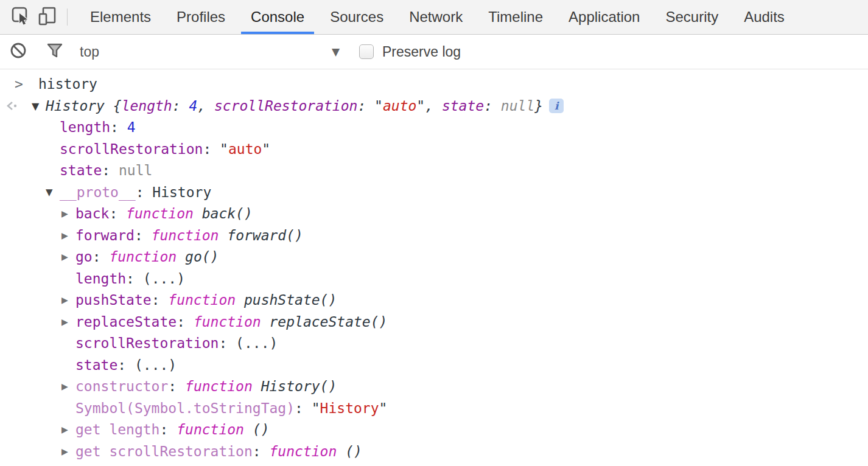  I want to click on tab-audits: Audits, so click(765, 17).